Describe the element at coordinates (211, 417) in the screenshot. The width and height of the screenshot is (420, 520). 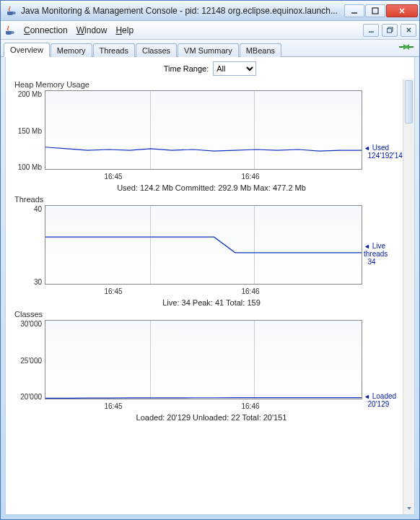
I see `chart-stats: Loaded: 20'129 Unloaded: 22 Total: 20'15…` at that location.